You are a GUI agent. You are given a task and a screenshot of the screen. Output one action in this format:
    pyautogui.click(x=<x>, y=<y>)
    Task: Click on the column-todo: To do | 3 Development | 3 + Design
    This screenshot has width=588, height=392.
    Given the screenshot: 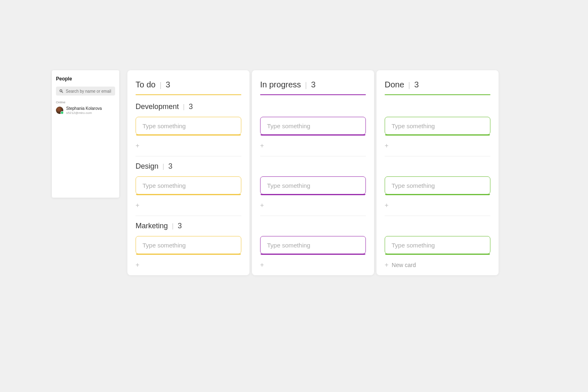 What is the action you would take?
    pyautogui.click(x=189, y=173)
    